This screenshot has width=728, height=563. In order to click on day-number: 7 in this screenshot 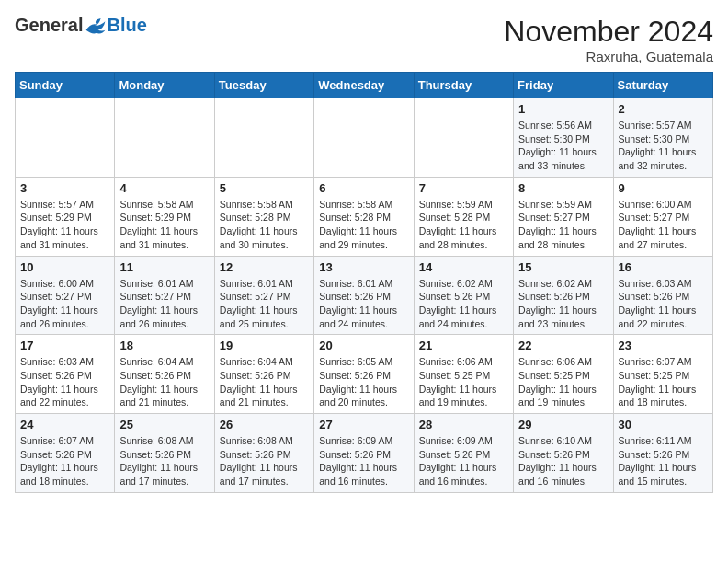, I will do `click(463, 188)`.